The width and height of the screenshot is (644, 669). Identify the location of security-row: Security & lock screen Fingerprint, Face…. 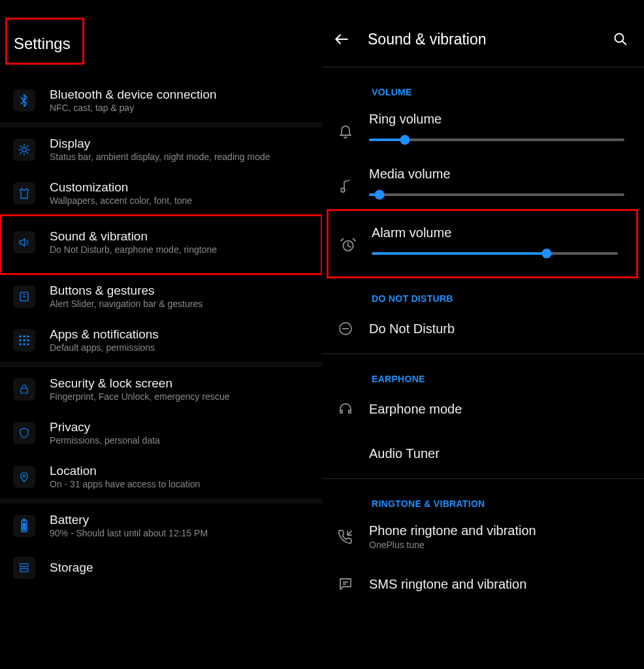
(161, 389).